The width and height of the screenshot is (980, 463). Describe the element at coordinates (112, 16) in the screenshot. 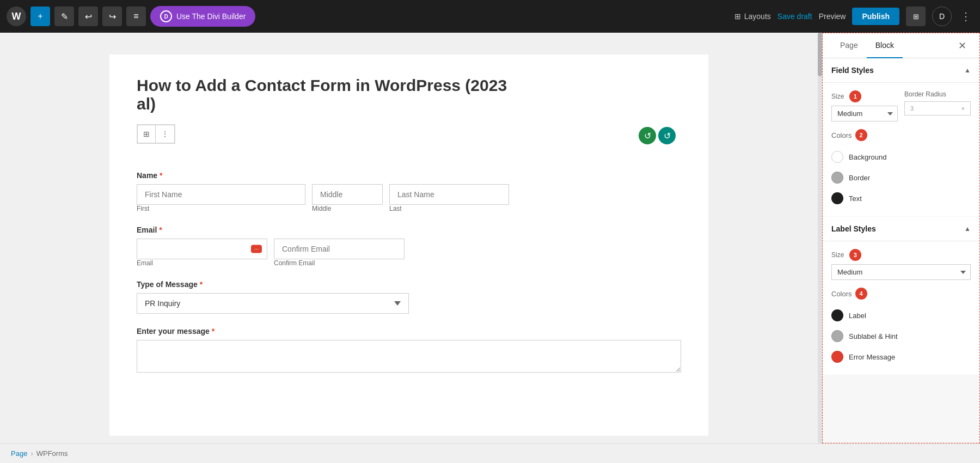

I see `redo-icon: ↪` at that location.